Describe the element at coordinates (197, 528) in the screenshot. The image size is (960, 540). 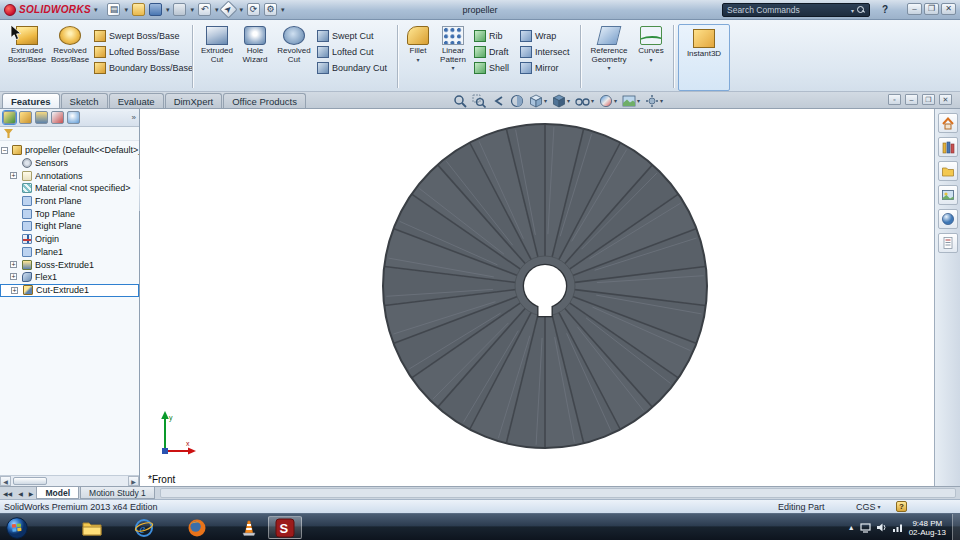
I see `taskbar-firefox-button` at that location.